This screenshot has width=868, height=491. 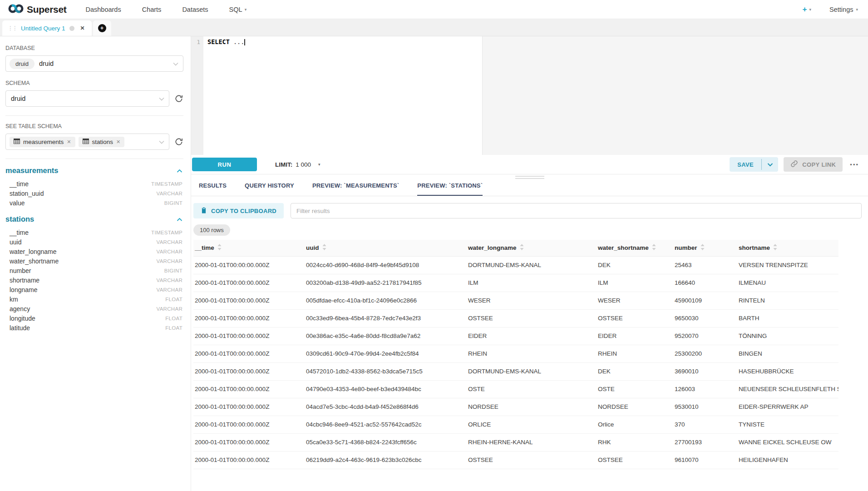 I want to click on results-header-row: __time uuid, so click(x=516, y=248).